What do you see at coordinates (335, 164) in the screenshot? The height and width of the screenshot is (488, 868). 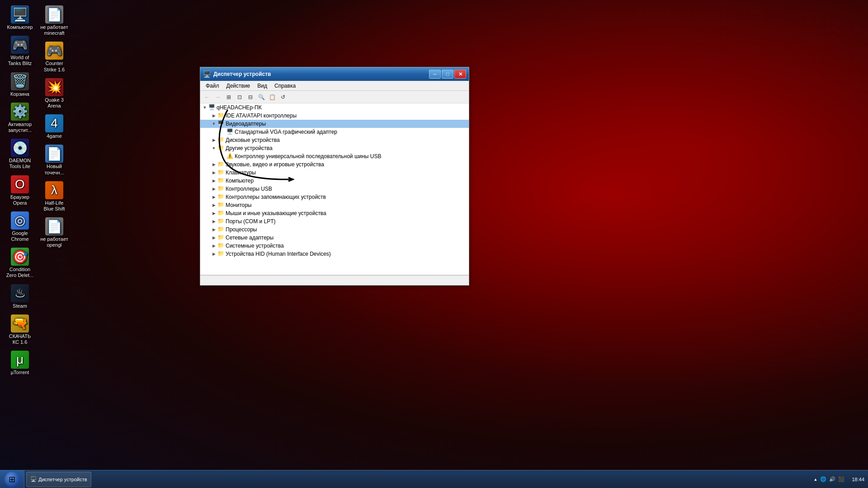 I see `tree-node-audio: ▶📁Звуковые, видео и игровые устройства` at bounding box center [335, 164].